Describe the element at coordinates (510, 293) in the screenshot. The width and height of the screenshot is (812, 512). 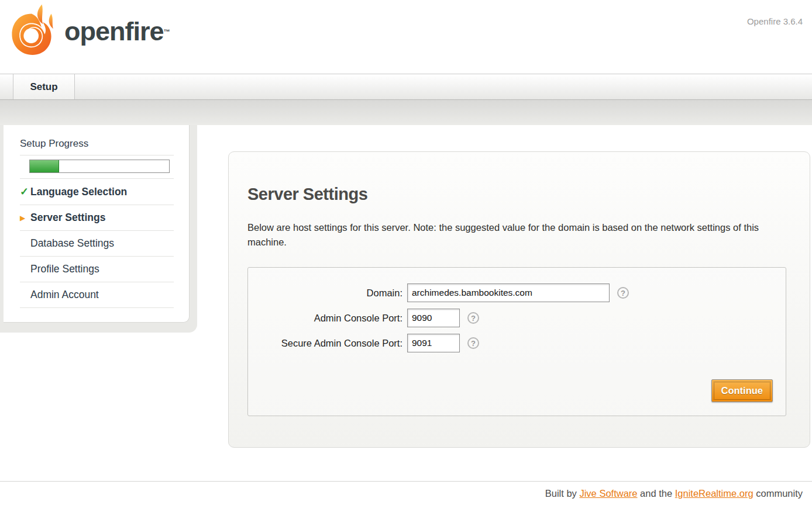
I see `form-row-domain: Domain: ?` at that location.